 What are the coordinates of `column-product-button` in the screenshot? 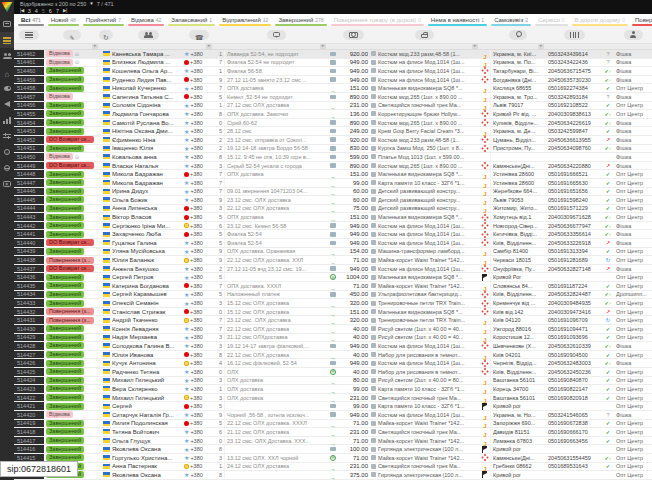 It's located at (424, 35).